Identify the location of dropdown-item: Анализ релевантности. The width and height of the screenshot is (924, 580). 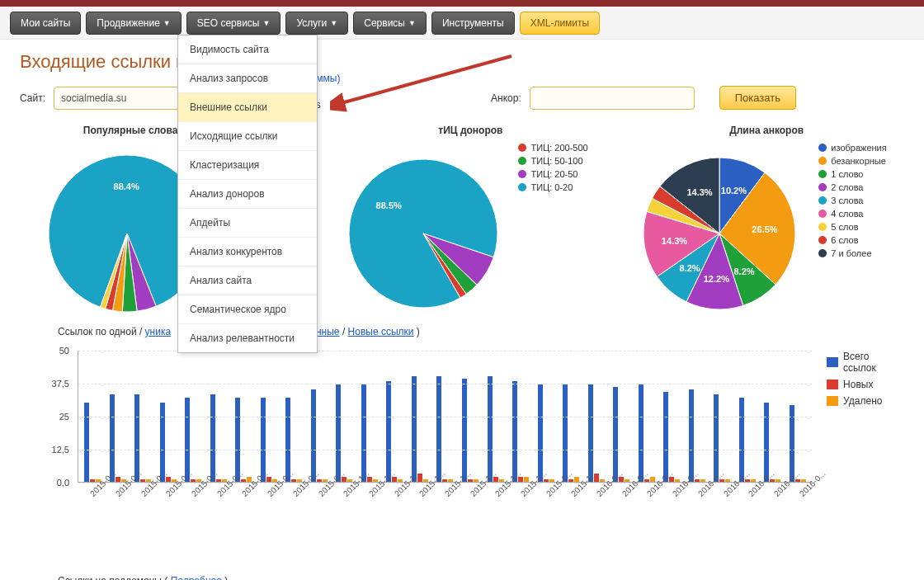
(248, 338).